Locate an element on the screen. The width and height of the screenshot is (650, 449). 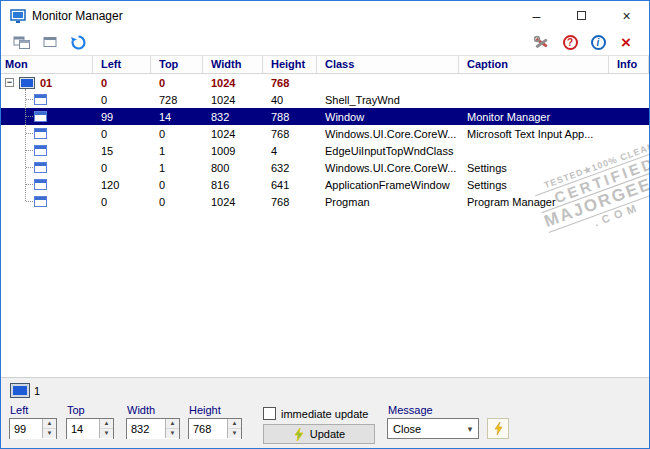
cell-width: 800 is located at coordinates (233, 168).